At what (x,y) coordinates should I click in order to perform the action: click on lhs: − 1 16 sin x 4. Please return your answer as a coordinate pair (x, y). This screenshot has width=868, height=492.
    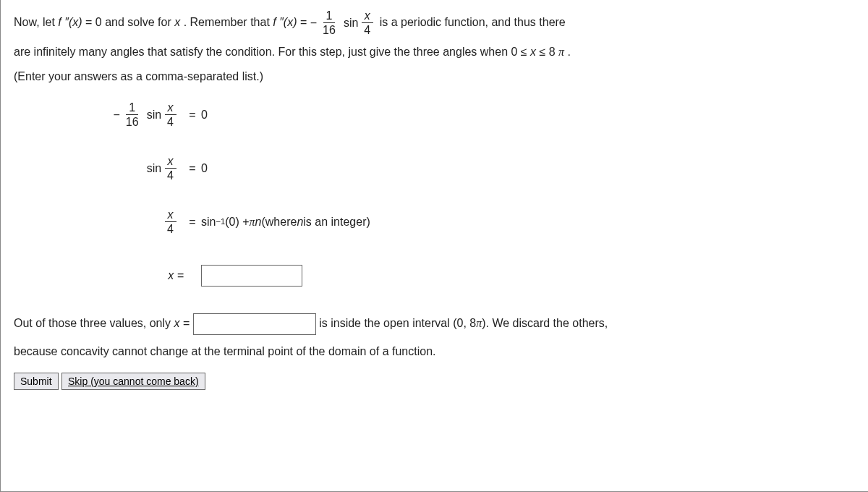
    Looking at the image, I should click on (133, 114).